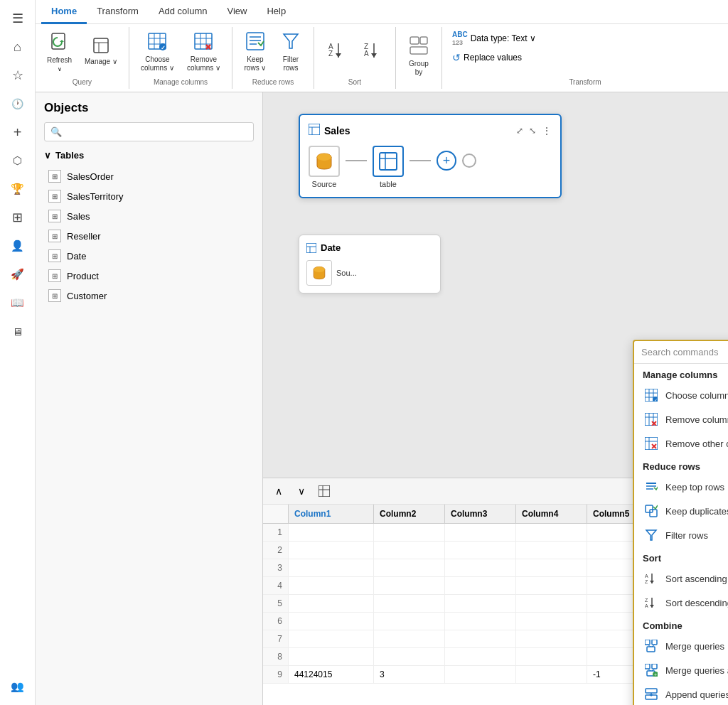 The height and width of the screenshot is (705, 728). What do you see at coordinates (681, 511) in the screenshot?
I see `cmd-keep-duplicates: Keep duplicates` at bounding box center [681, 511].